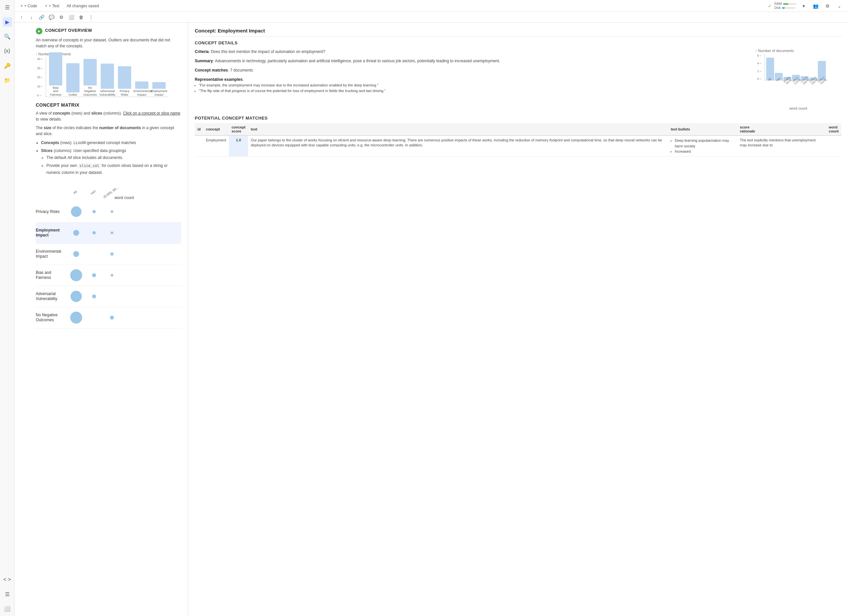 The image size is (848, 616). Describe the element at coordinates (52, 233) in the screenshot. I see `concept-employment-label: Employment Impact` at that location.